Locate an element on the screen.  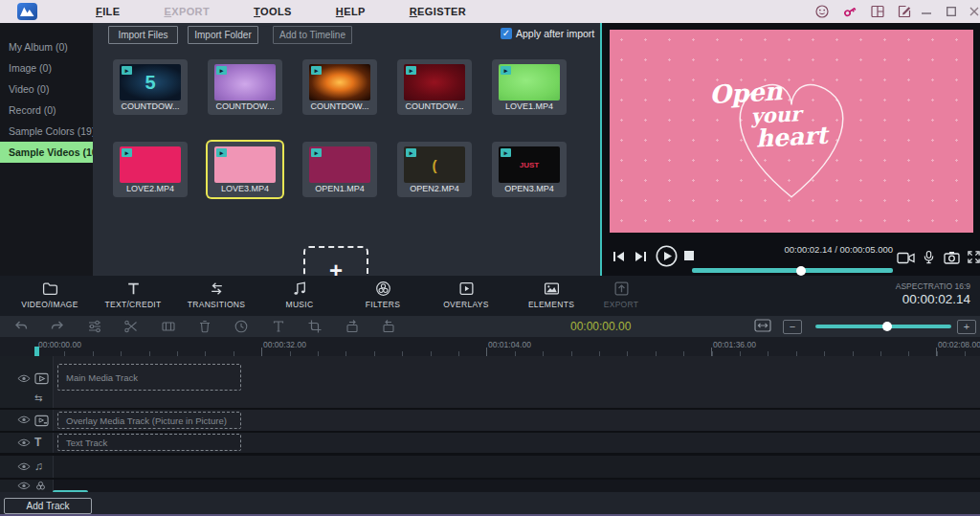
next-frame-button is located at coordinates (641, 257).